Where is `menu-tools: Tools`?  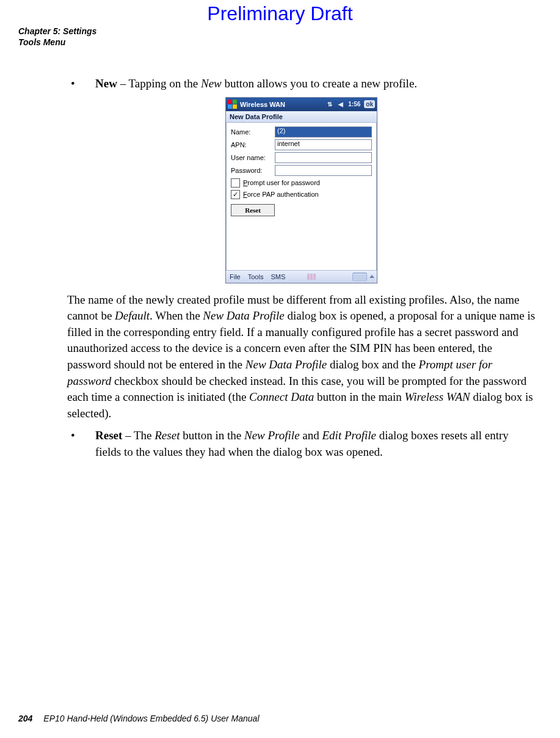
menu-tools: Tools is located at coordinates (256, 277).